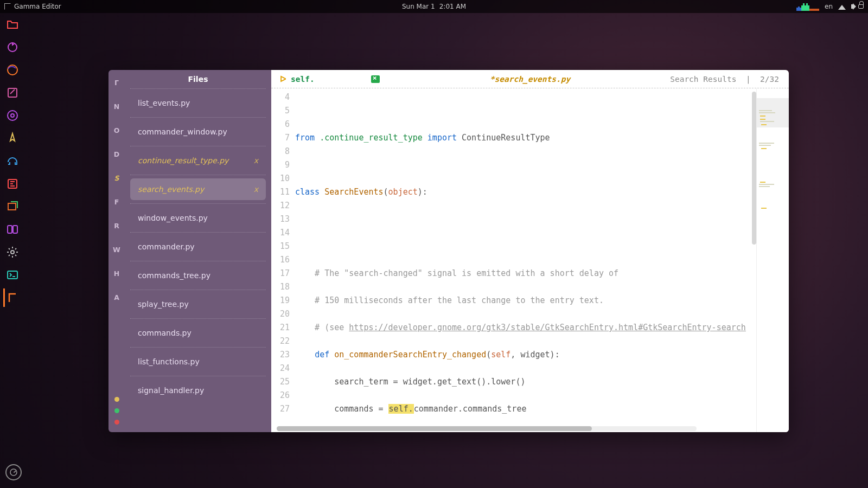 The image size is (868, 488). What do you see at coordinates (117, 207) in the screenshot?
I see `gutter-letter: F` at bounding box center [117, 207].